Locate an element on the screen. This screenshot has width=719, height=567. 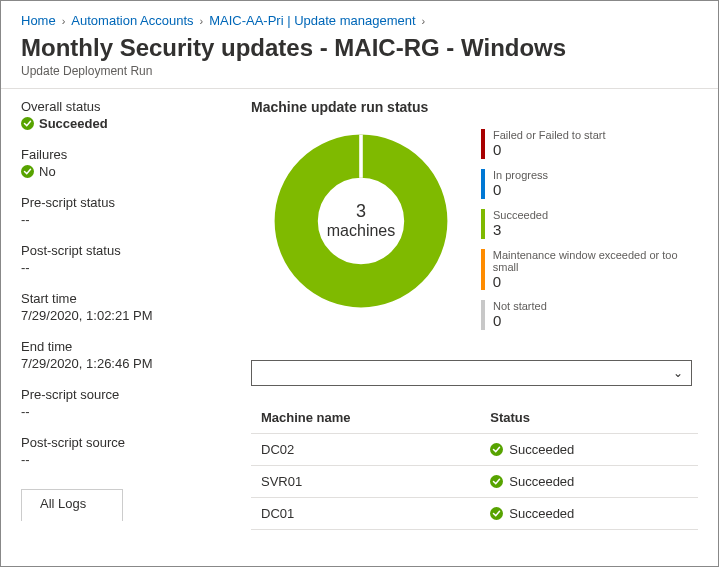
legend-item: Failed or Failed to start0 is located at coordinates (590, 144).